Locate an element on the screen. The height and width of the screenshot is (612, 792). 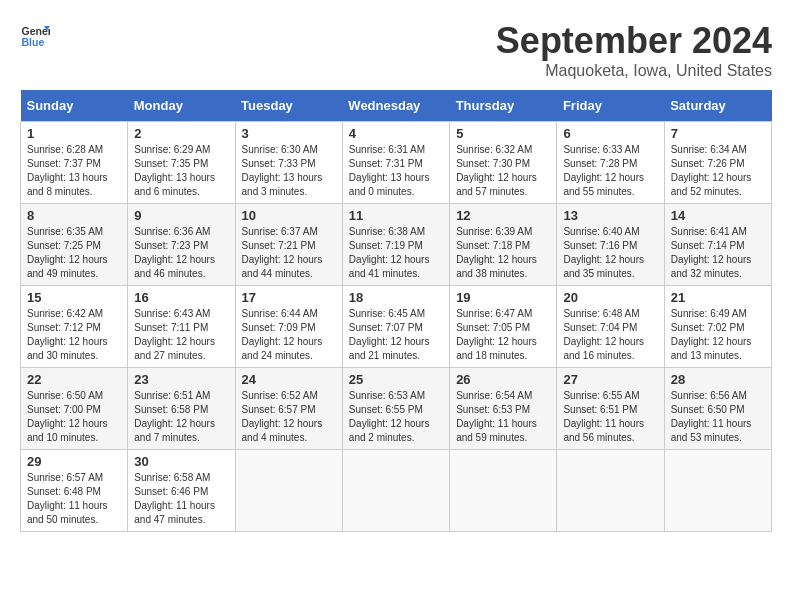
day-number: 25 is located at coordinates (396, 380).